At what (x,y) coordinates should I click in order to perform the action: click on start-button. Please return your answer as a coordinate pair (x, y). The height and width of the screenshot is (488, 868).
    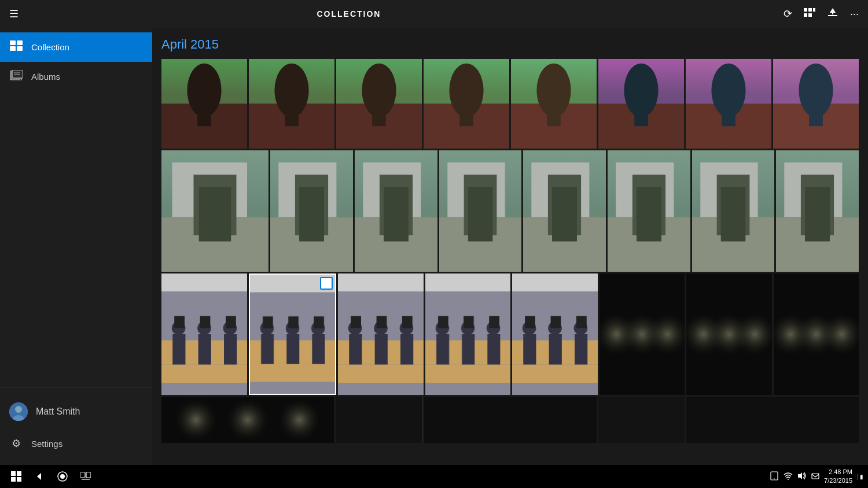
    Looking at the image, I should click on (16, 476).